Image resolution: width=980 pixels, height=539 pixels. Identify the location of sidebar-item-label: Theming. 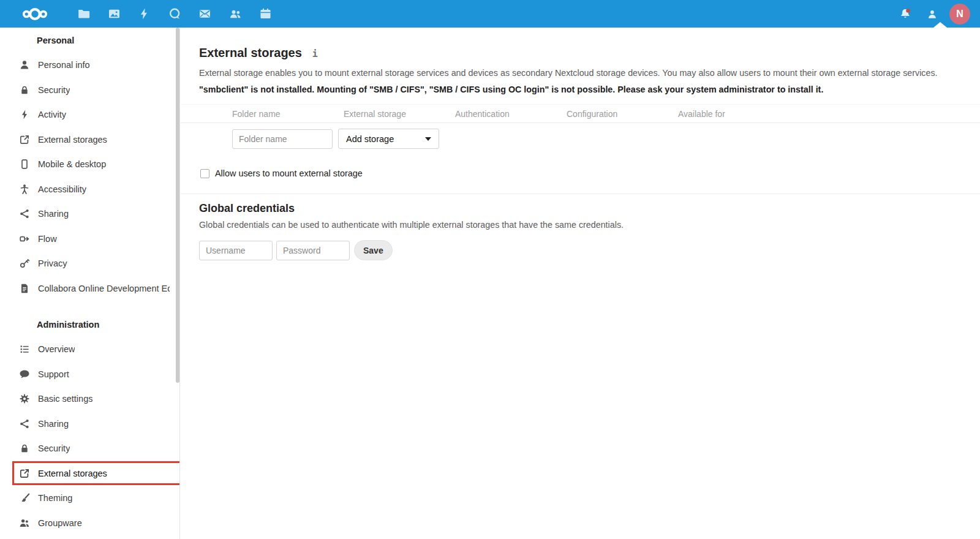
(55, 498).